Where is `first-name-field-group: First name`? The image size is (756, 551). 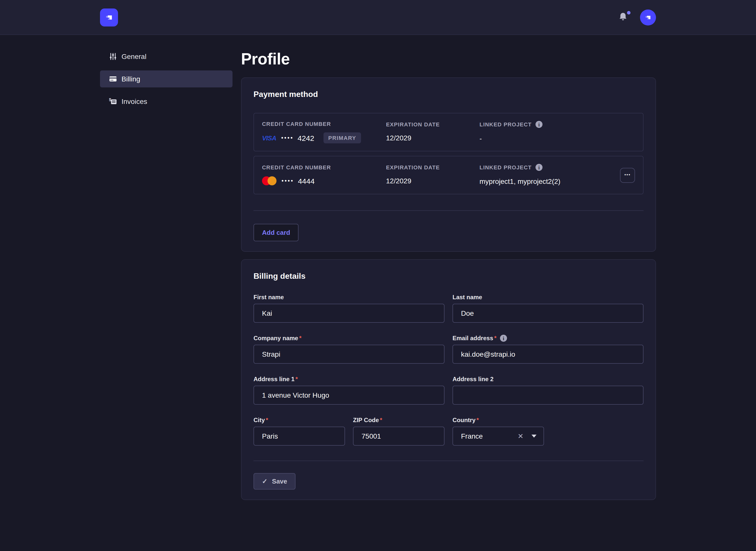
first-name-field-group: First name is located at coordinates (349, 308).